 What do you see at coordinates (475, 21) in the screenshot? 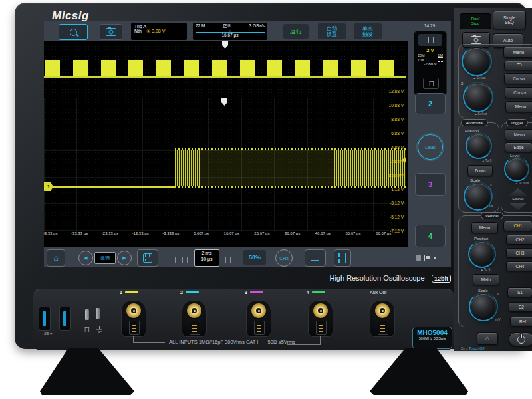
I see `run-stop-button: Run/Stop` at bounding box center [475, 21].